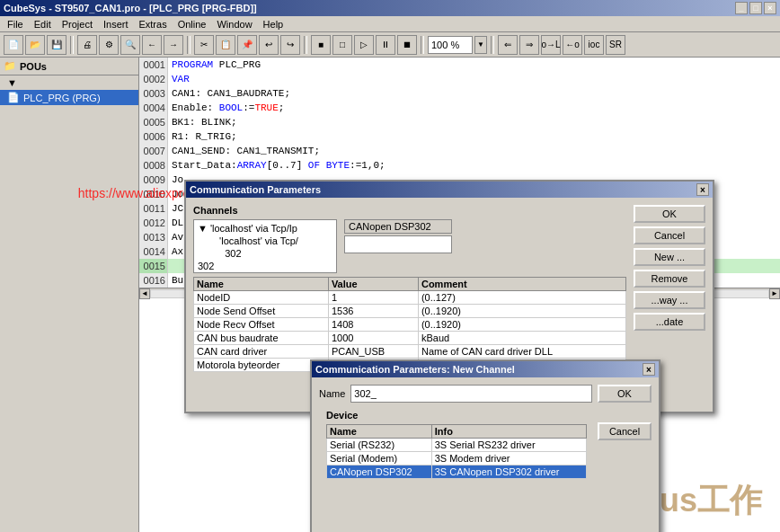 This screenshot has height=532, width=780. Describe the element at coordinates (69, 97) in the screenshot. I see `tree-plc-prg: 📄 PLC_PRG (PRG)` at that location.